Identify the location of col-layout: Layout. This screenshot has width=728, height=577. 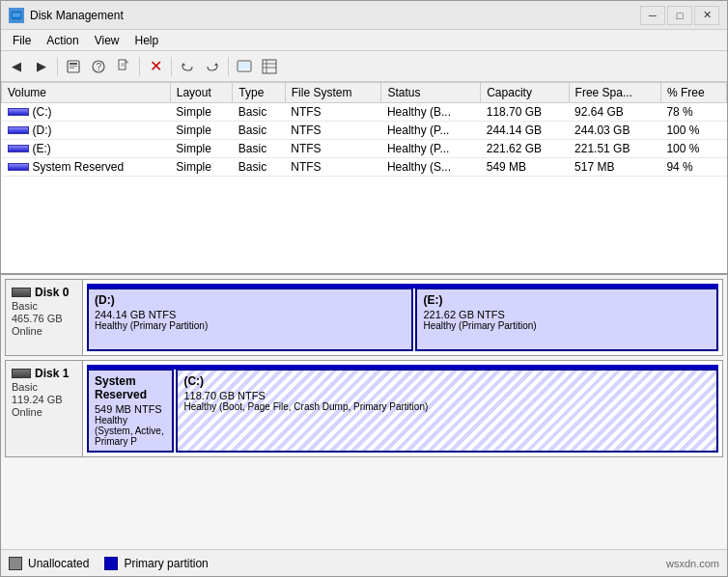
(201, 93).